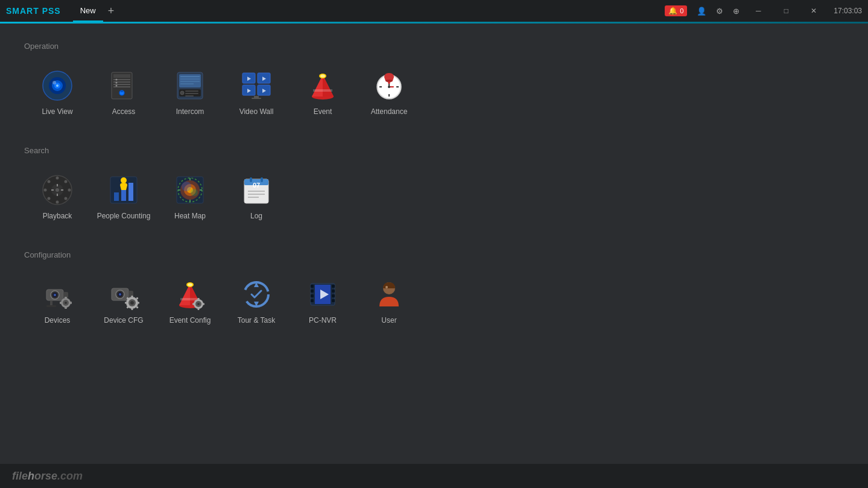  I want to click on log-label: Log, so click(256, 216).